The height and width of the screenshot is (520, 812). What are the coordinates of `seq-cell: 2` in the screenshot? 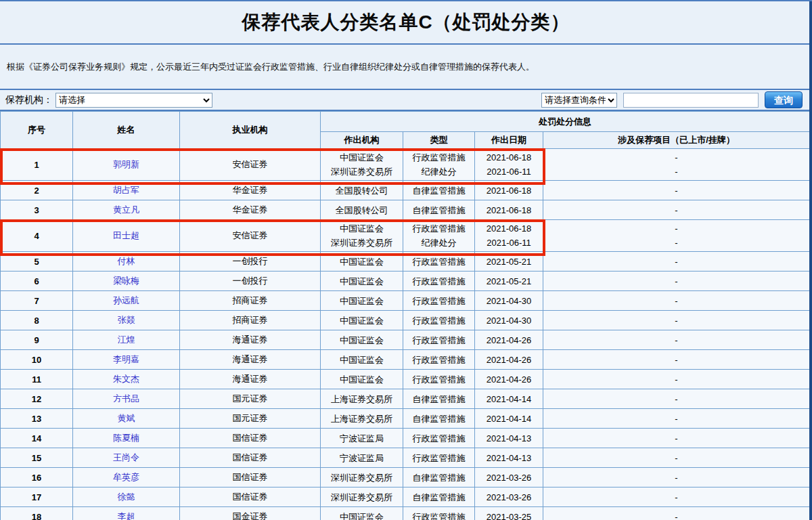 It's located at (37, 191).